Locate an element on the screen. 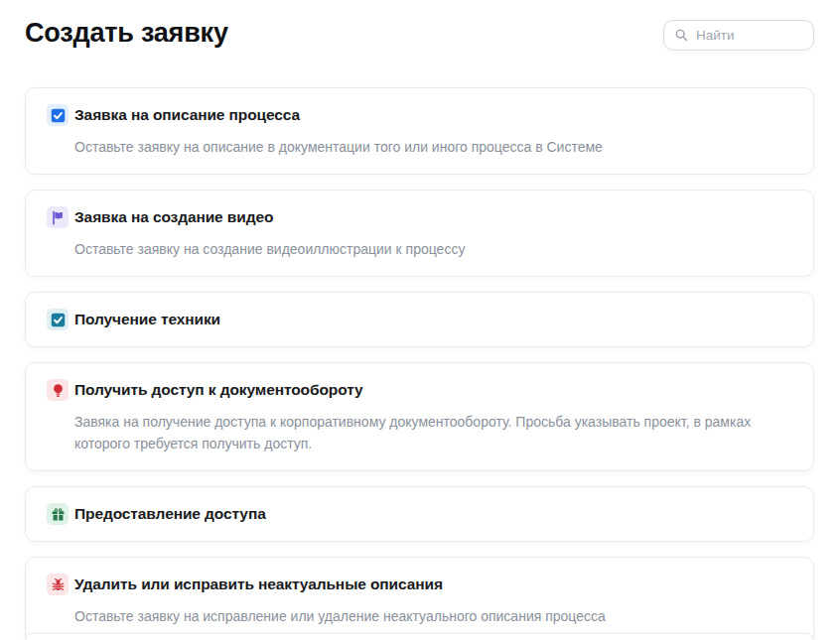  search-icon is located at coordinates (681, 36).